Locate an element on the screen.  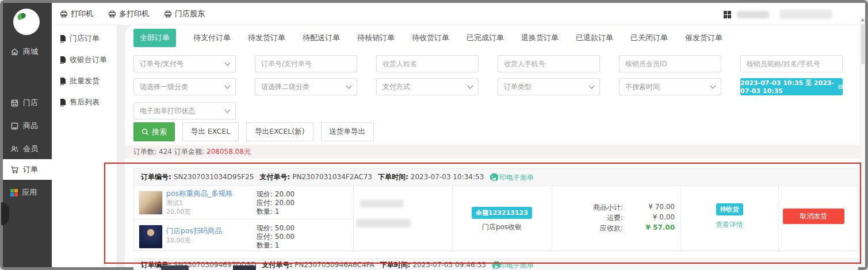
totals-column: 商品小计: ¥ 70.00 运费: ¥ 0.00 应收款: ¥ 57.00 is located at coordinates (616, 218).